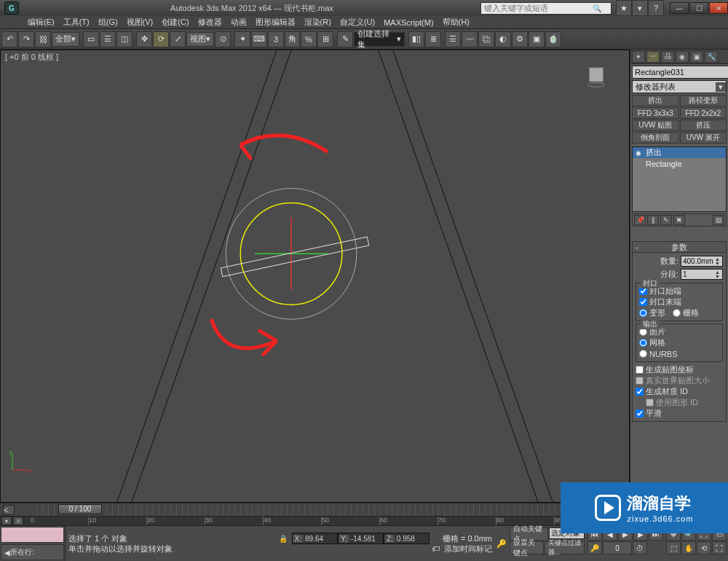 This screenshot has width=728, height=561. What do you see at coordinates (18, 521) in the screenshot?
I see `trackbar-mini-icon: ⎚` at bounding box center [18, 521].